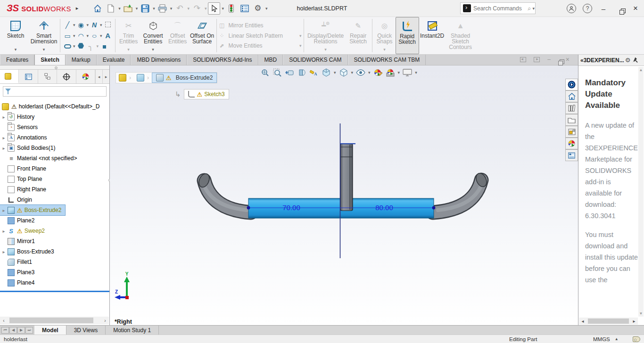 This screenshot has height=343, width=644. I want to click on tree-item-material: ≡ Material <not specified>, so click(55, 158).